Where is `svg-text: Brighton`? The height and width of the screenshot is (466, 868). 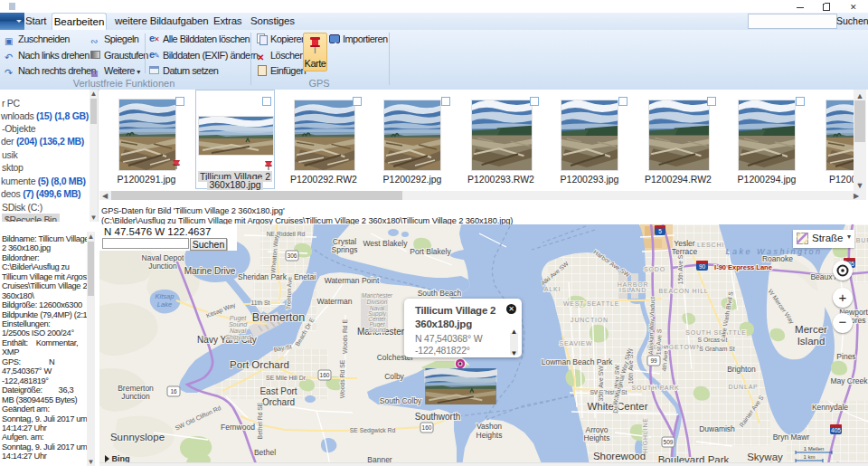 svg-text: Brighton is located at coordinates (741, 369).